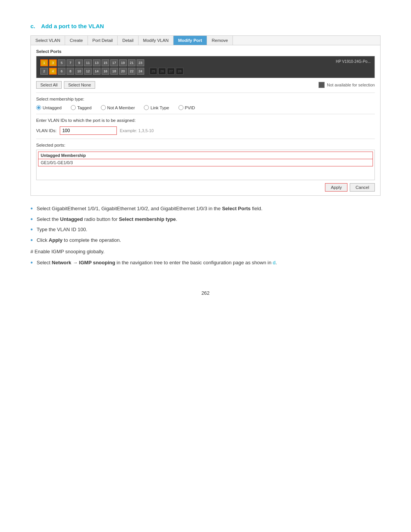  Describe the element at coordinates (153, 71) in the screenshot. I see `port-25: 25` at that location.